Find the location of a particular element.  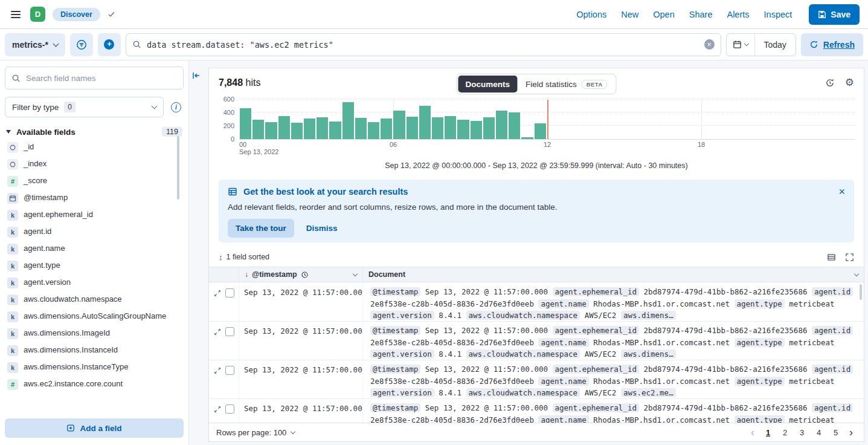

field-name: _score is located at coordinates (35, 181).